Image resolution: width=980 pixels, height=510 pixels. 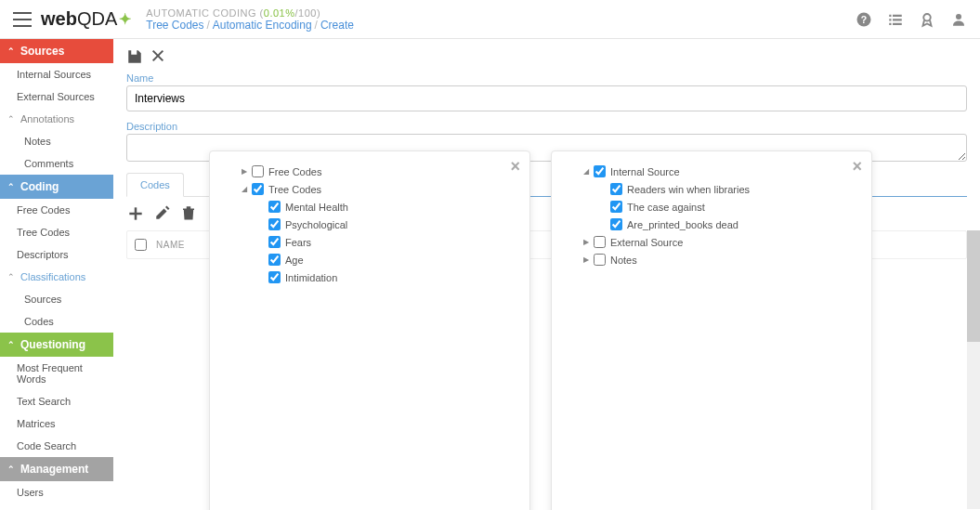 I want to click on sidebar-item-matrices: Matrices, so click(x=57, y=424).